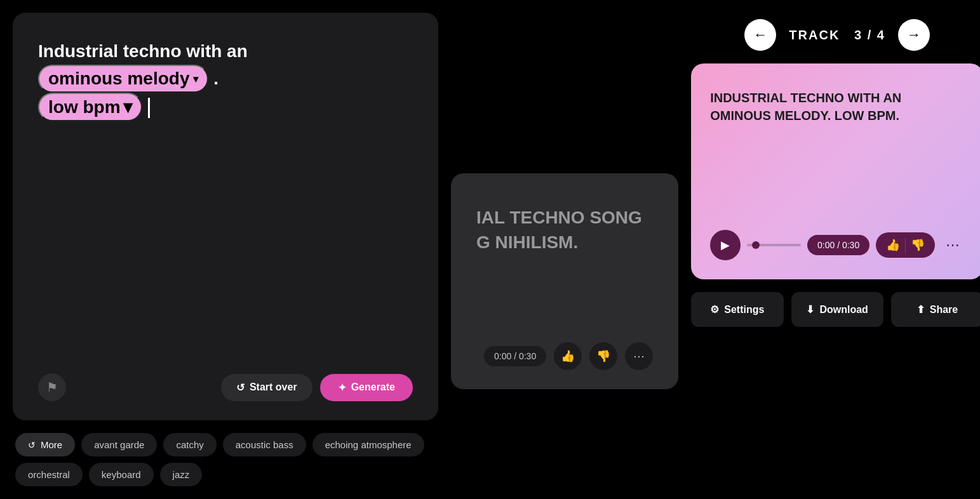 This screenshot has width=980, height=499. Describe the element at coordinates (368, 444) in the screenshot. I see `tag-echoing-atmosphere: echoing atmosphere` at that location.